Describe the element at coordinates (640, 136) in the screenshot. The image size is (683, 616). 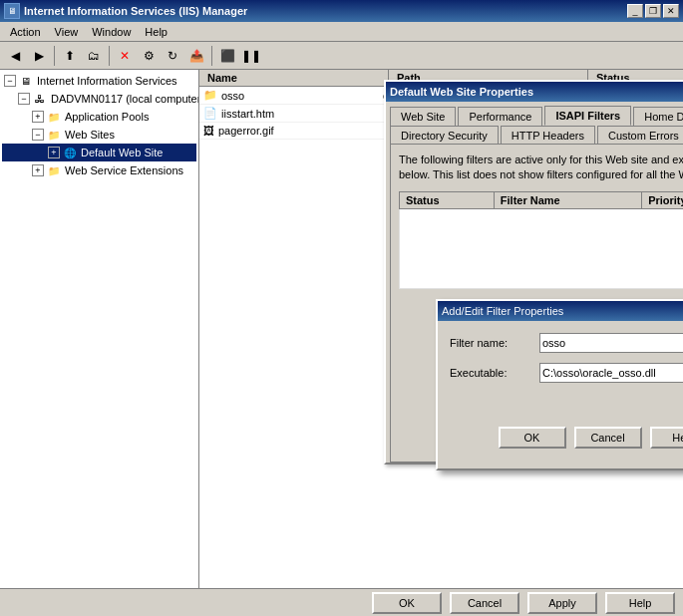
I see `tab-custom-errors: Custom Errors` at that location.